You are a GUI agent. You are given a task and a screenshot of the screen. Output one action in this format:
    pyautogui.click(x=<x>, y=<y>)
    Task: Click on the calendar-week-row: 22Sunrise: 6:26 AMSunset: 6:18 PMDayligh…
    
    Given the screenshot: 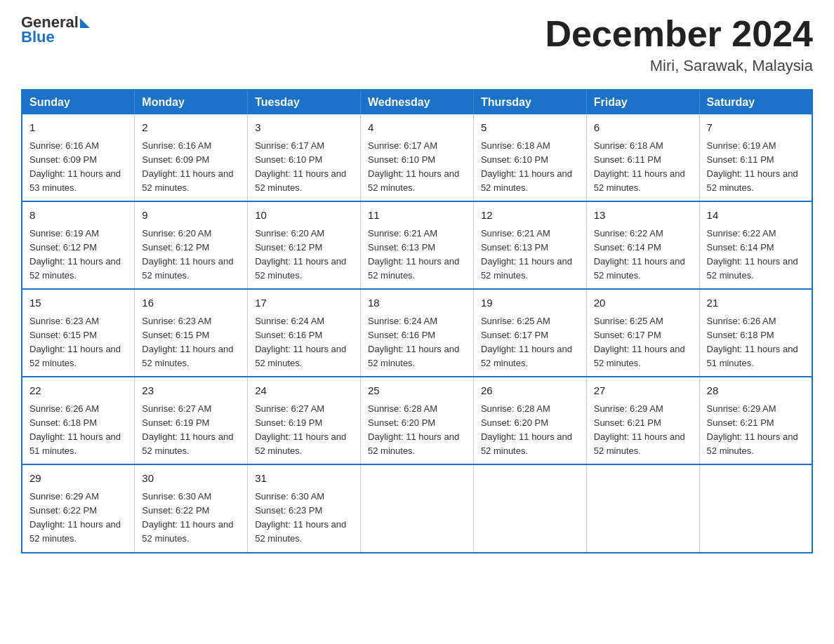 What is the action you would take?
    pyautogui.click(x=417, y=421)
    